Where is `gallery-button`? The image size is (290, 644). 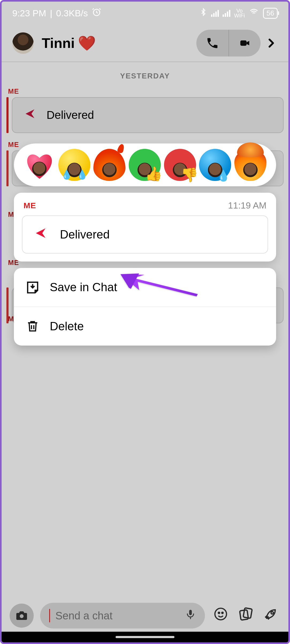 gallery-button is located at coordinates (246, 616).